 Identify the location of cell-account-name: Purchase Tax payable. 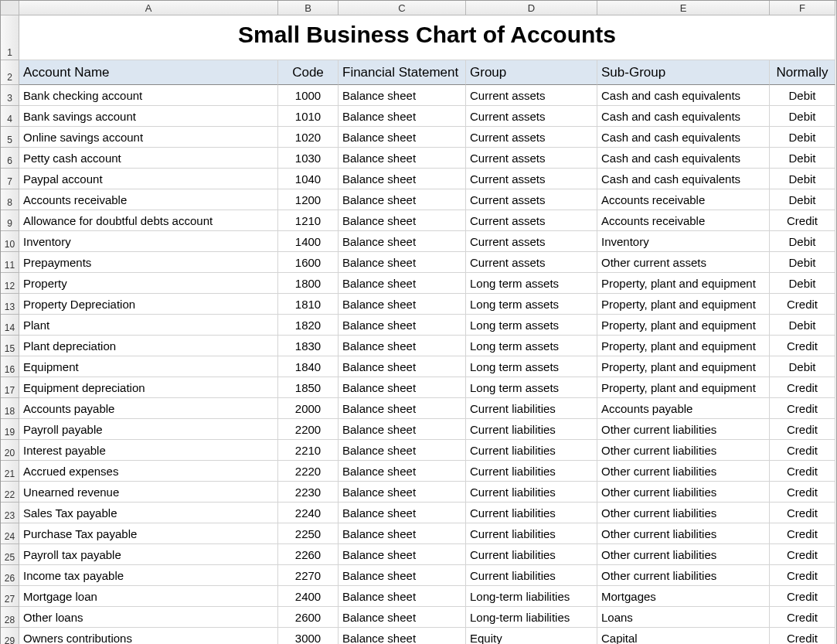
(148, 533).